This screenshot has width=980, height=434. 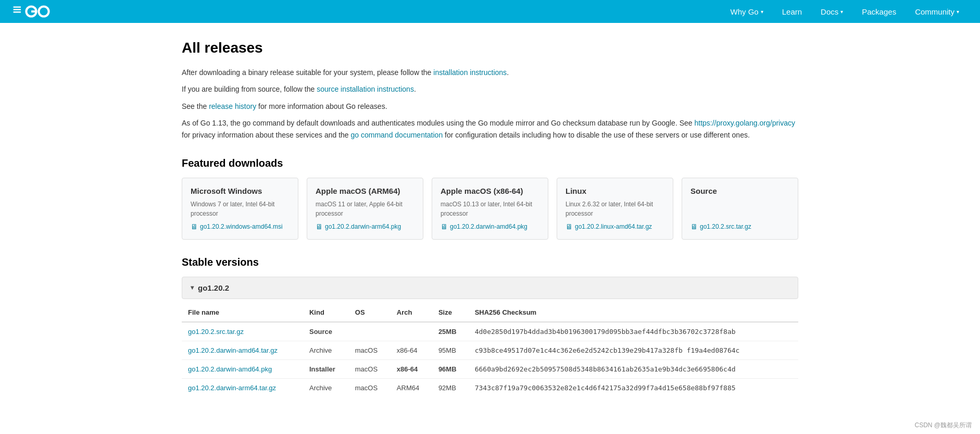 I want to click on version-toggle: ▾ go1.20.2, so click(x=490, y=288).